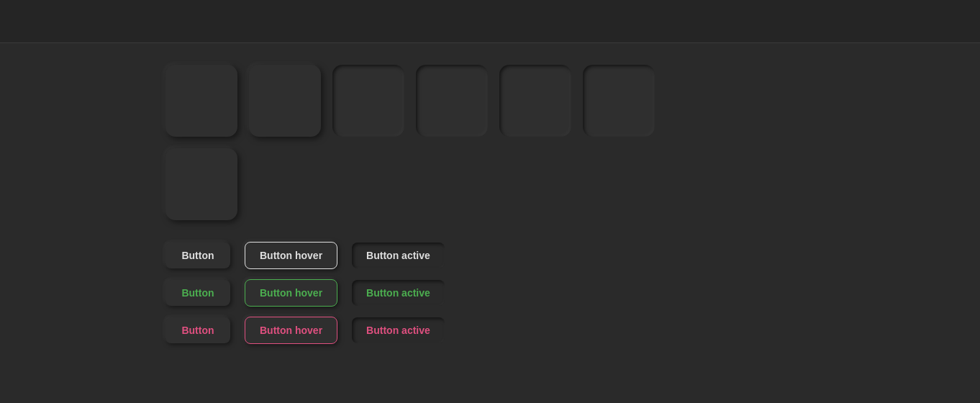 The image size is (980, 403). What do you see at coordinates (198, 330) in the screenshot?
I see `button-default-red: Button` at bounding box center [198, 330].